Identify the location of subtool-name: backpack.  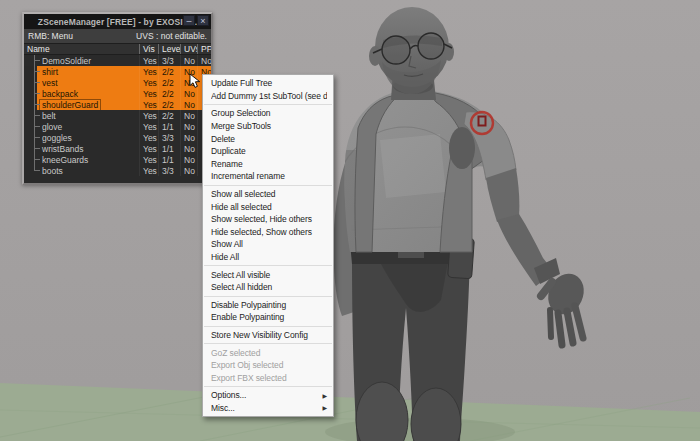
(60, 94).